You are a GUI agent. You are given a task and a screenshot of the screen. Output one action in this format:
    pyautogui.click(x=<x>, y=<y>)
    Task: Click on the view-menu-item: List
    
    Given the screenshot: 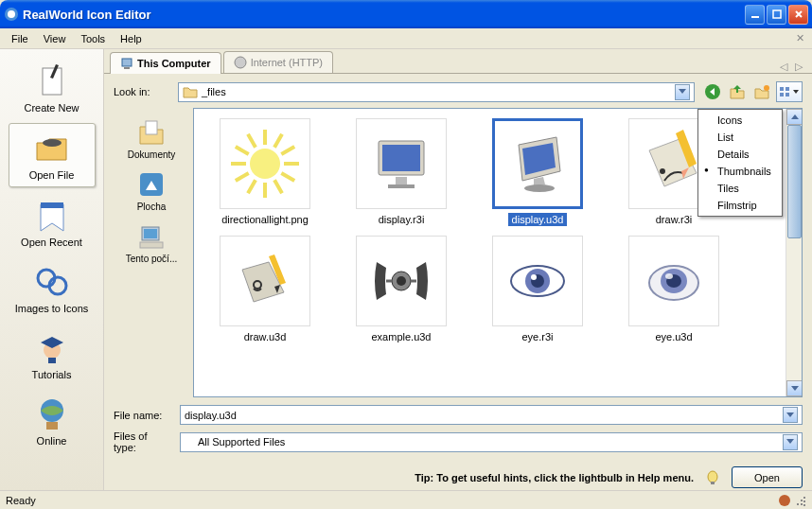 What is the action you would take?
    pyautogui.click(x=740, y=137)
    